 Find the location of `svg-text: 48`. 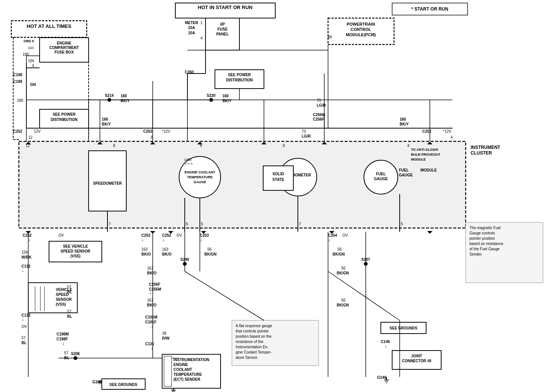

svg-text: 48 is located at coordinates (330, 37).